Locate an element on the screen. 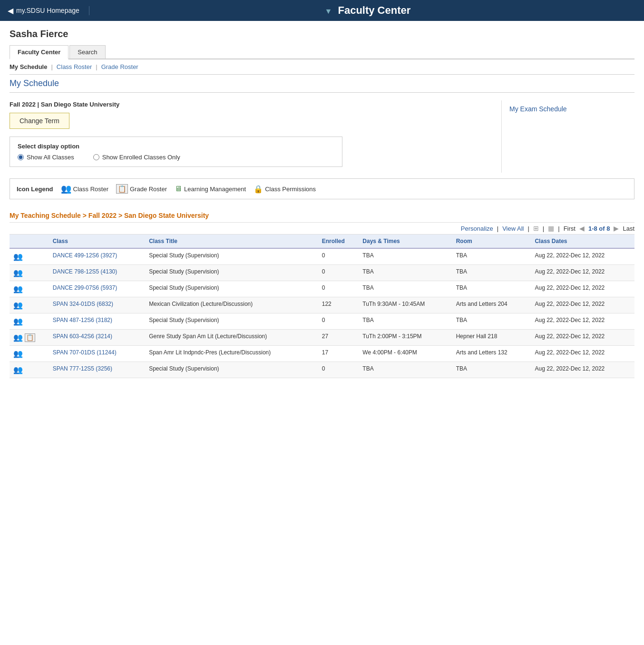 Image resolution: width=644 pixels, height=645 pixels. row-room: Hepner Hall 218 is located at coordinates (492, 338).